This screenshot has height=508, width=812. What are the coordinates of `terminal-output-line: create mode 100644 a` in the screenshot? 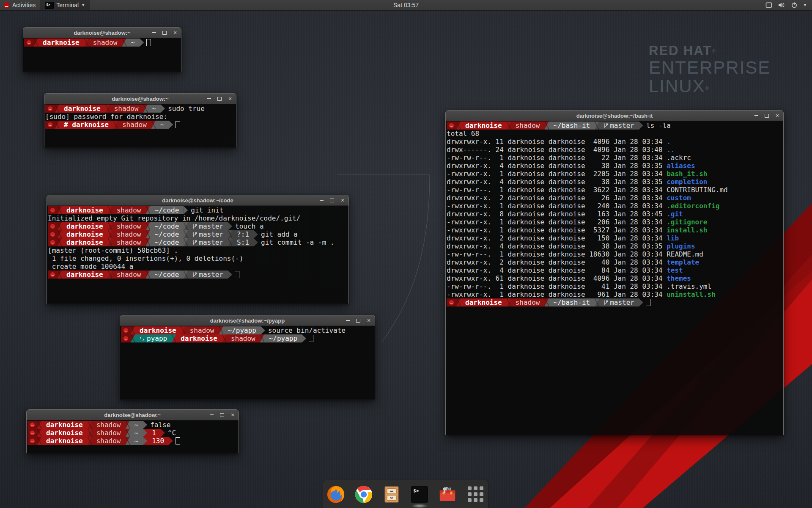 It's located at (198, 267).